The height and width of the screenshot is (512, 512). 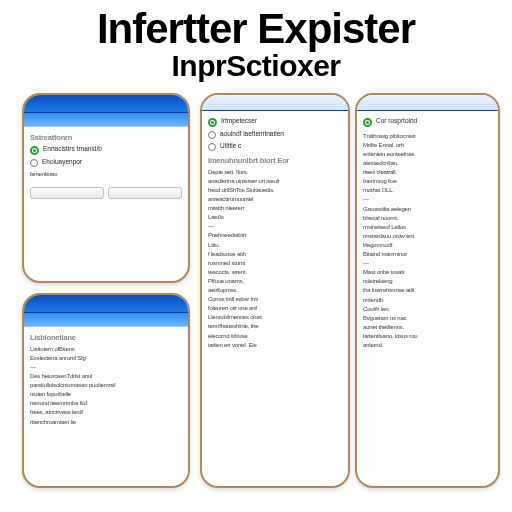 What do you see at coordinates (428, 209) in the screenshot?
I see `text-line: Greosstilta eelegen` at bounding box center [428, 209].